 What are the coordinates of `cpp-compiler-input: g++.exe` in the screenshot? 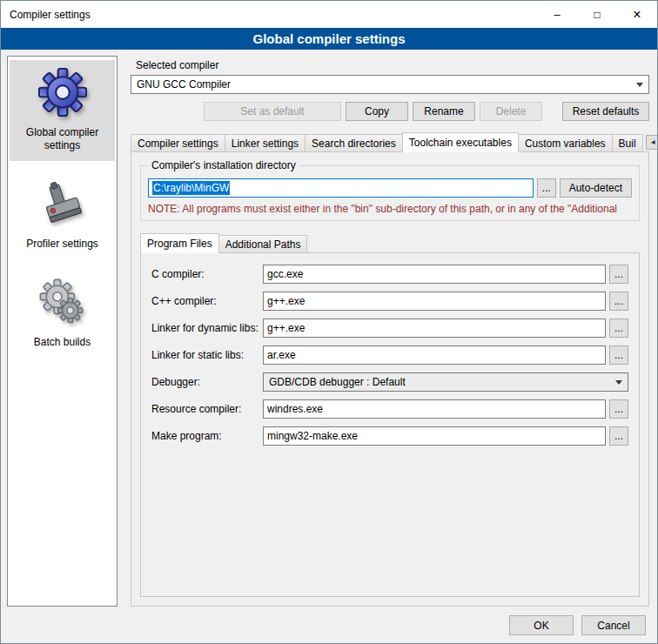 It's located at (434, 301).